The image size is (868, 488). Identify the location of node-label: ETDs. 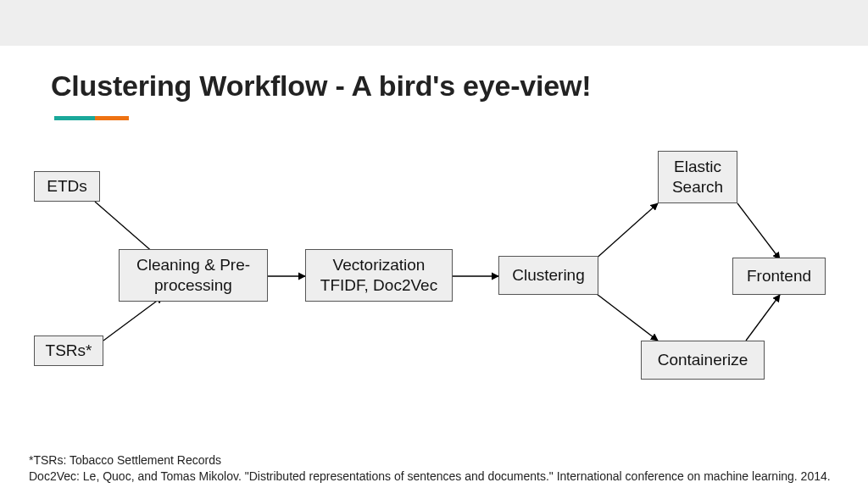
(67, 186).